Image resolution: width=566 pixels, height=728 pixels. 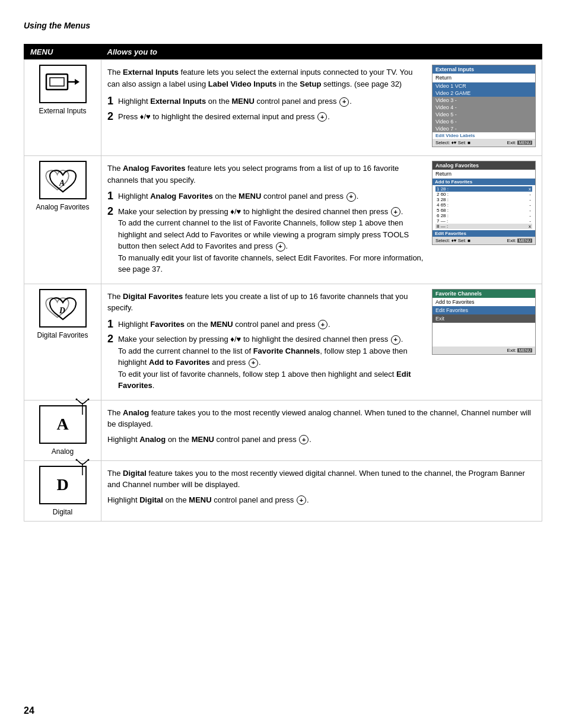 What do you see at coordinates (63, 84) in the screenshot?
I see `external-inputs-icon` at bounding box center [63, 84].